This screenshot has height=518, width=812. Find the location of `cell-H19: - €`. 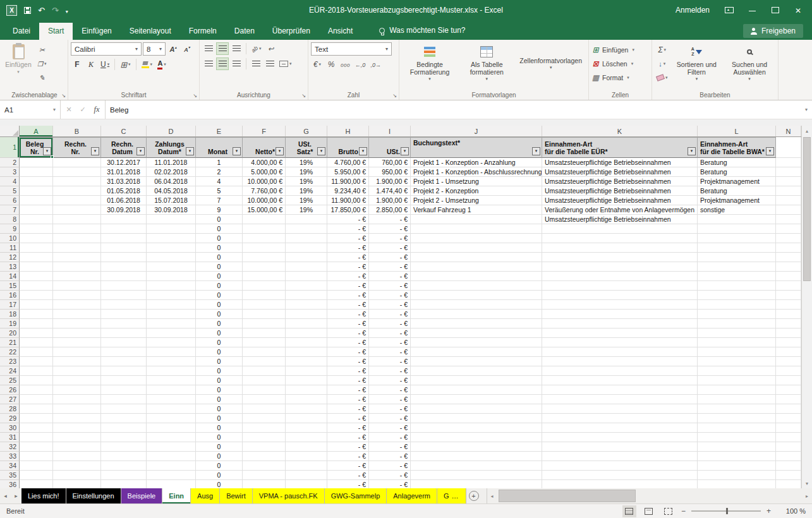

cell-H19: - € is located at coordinates (348, 323).